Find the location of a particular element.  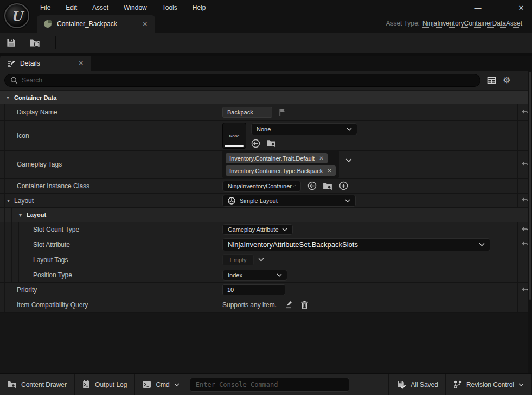

slot-attribute-dropdown: NinjaInventoryAttributeSet.BackpackSlots is located at coordinates (356, 245).